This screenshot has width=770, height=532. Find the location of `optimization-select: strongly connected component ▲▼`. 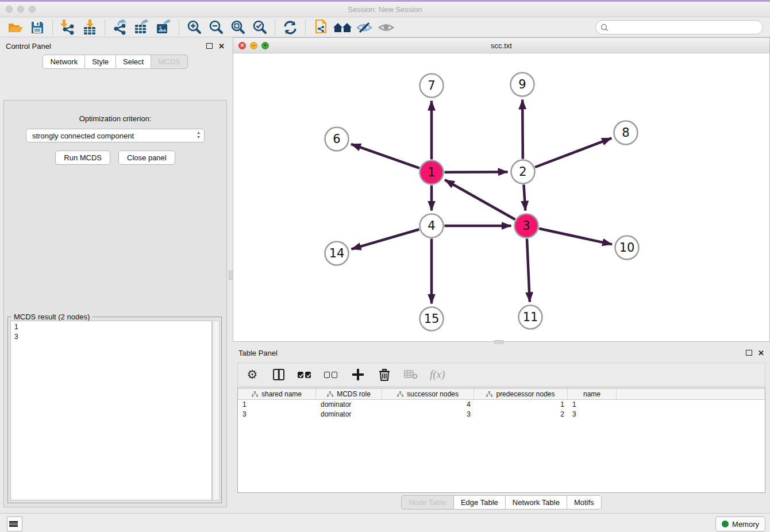

optimization-select: strongly connected component ▲▼ is located at coordinates (115, 136).